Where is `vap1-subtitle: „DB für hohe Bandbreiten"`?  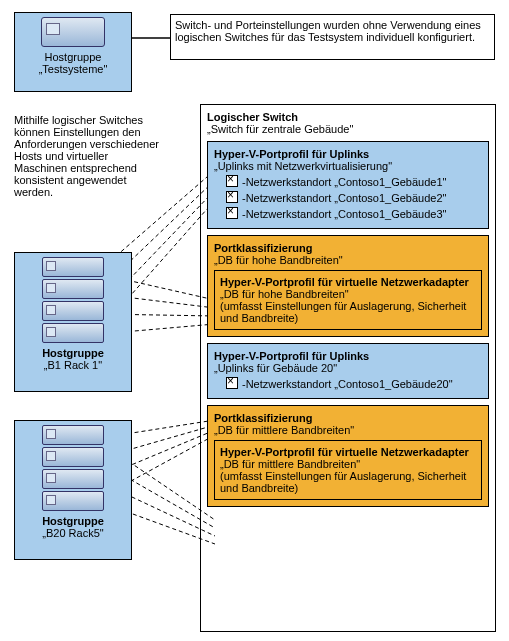
vap1-subtitle: „DB für hohe Bandbreiten" is located at coordinates (348, 294).